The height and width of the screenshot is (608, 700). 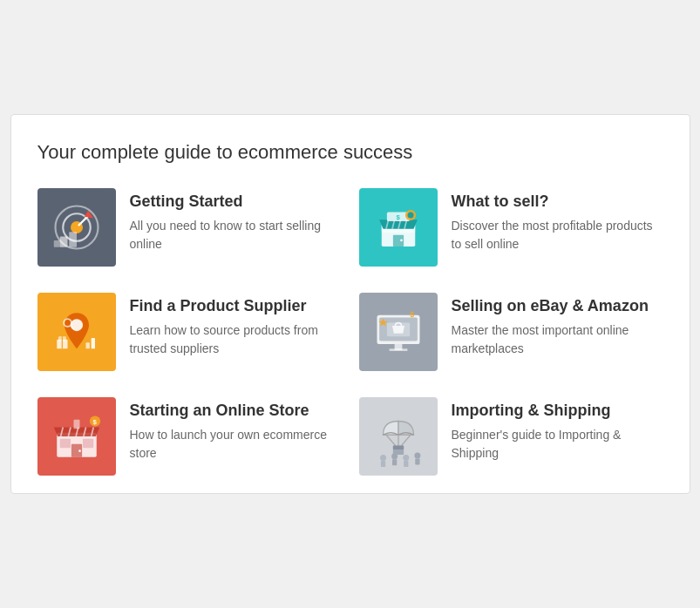 I want to click on online-store-text: Starting an Online Store How to launch y…, so click(x=235, y=430).